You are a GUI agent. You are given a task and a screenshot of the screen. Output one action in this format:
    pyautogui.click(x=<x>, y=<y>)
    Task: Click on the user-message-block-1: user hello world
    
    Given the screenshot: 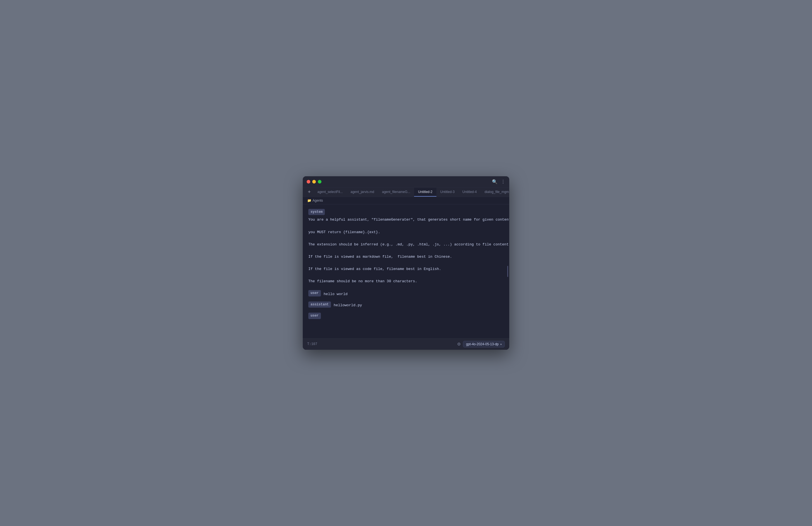 What is the action you would take?
    pyautogui.click(x=406, y=294)
    